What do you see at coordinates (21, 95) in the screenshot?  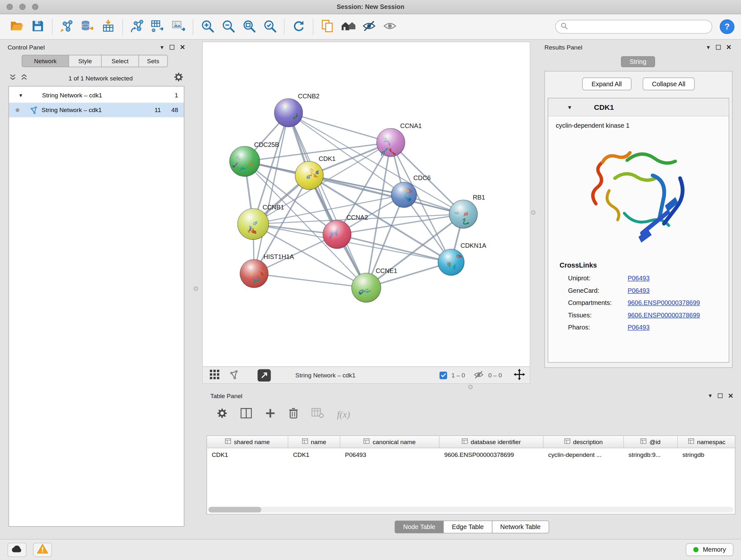 I see `collection-disclosure-icon: ▼` at bounding box center [21, 95].